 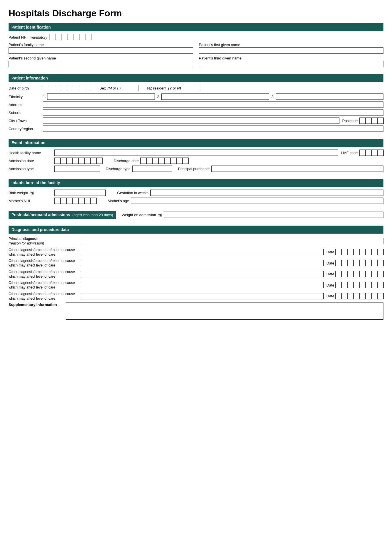 I want to click on mothers-row: Mother's NHI Mother's age, so click(x=196, y=201).